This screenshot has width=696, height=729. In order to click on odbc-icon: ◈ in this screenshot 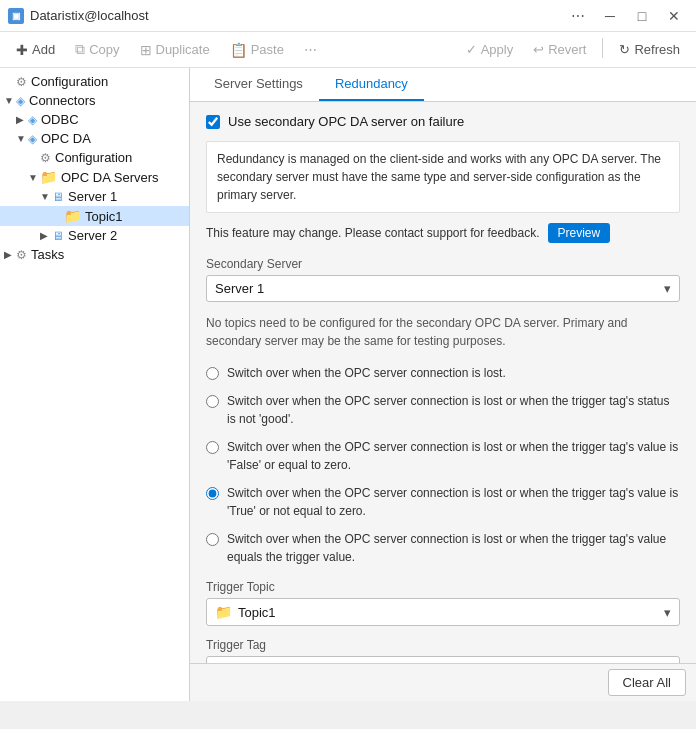, I will do `click(32, 120)`.